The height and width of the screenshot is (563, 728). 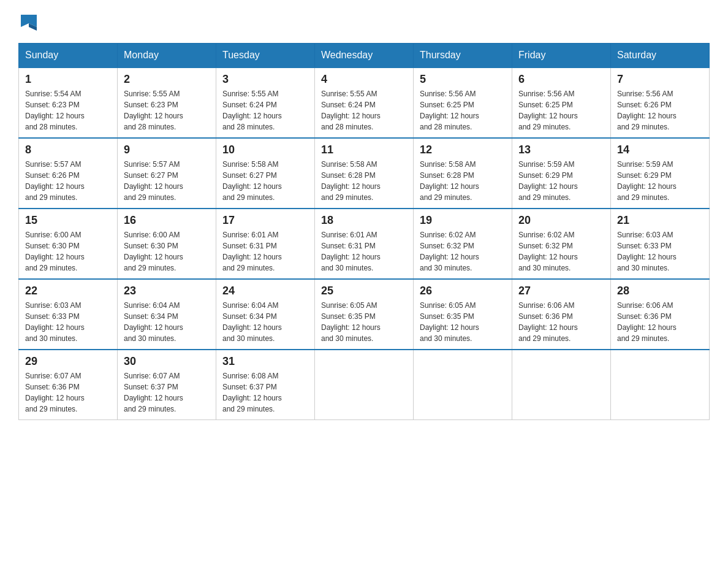 I want to click on calendar-day-cell: 12 Sunrise: 5:58 AMSunset: 6:28 PMDaylig…, so click(x=463, y=173).